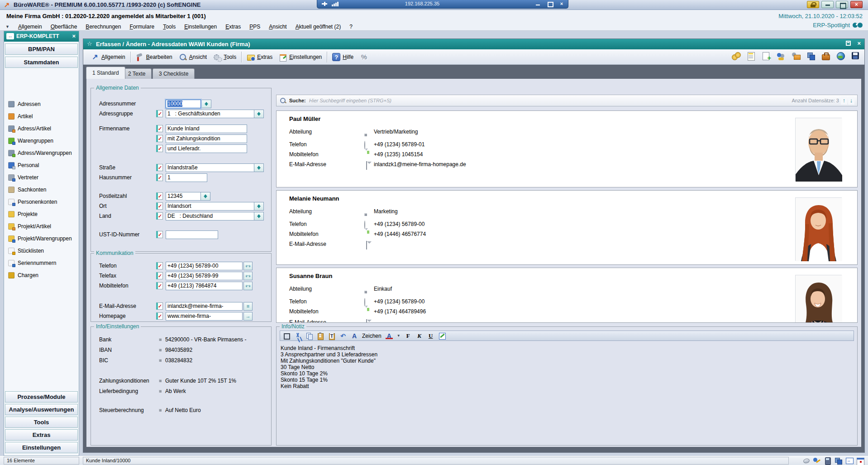 The width and height of the screenshot is (868, 465). I want to click on favorite-star-icon: ☆, so click(90, 43).